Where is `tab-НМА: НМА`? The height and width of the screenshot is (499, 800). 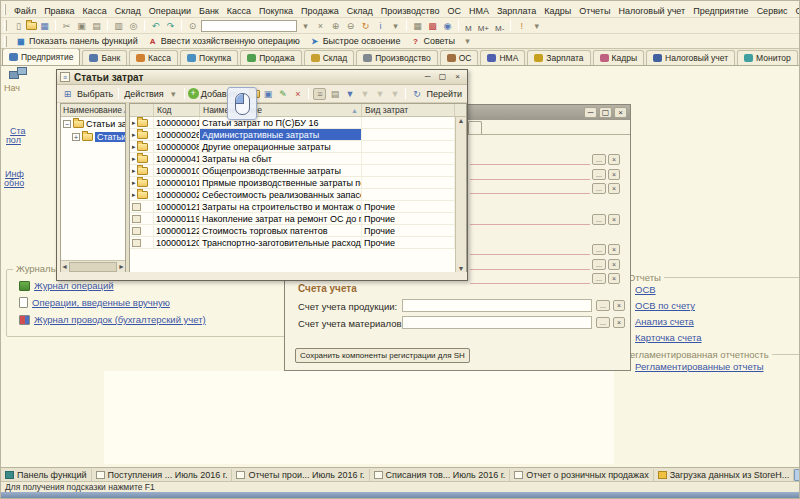
tab-НМА: НМА is located at coordinates (502, 58).